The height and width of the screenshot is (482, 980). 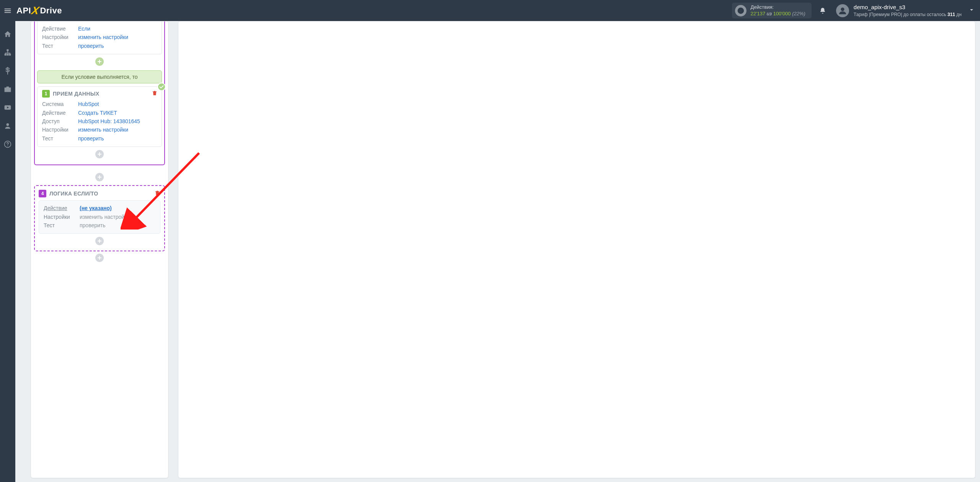 What do you see at coordinates (58, 104) in the screenshot?
I see `row-label: Система` at bounding box center [58, 104].